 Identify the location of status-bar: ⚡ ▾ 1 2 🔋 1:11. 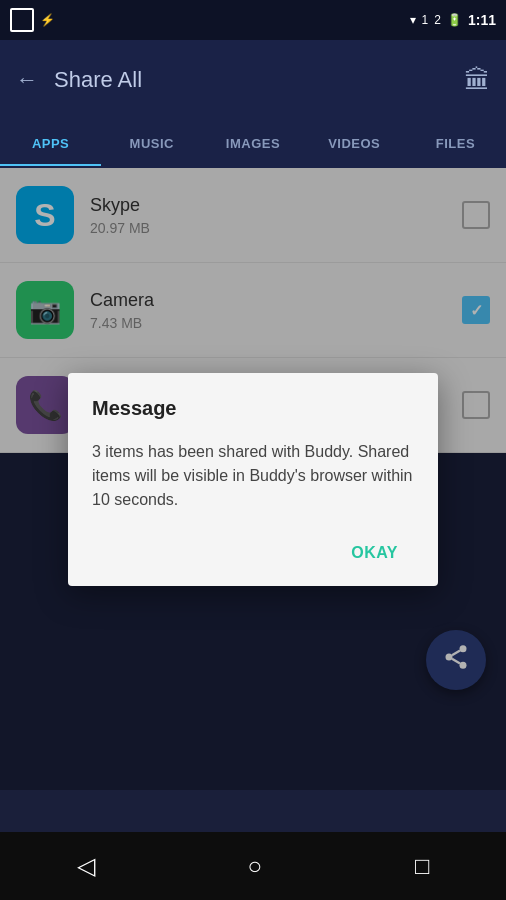
(253, 20).